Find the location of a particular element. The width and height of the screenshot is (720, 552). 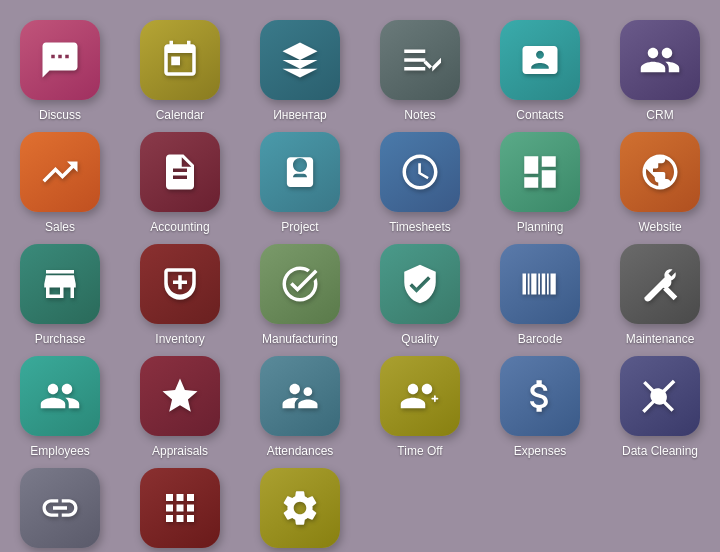

timesheets-icon is located at coordinates (420, 172).